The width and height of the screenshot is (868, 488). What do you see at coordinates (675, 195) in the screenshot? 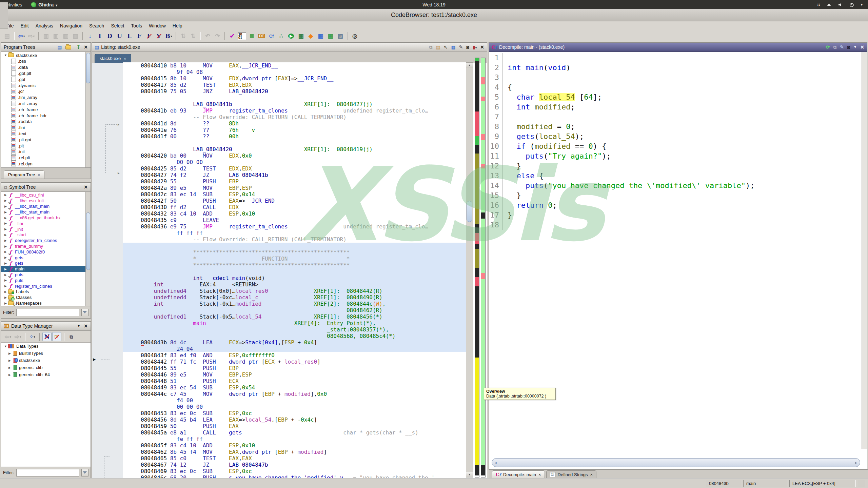
I see `decompile-line-15: 15 }` at bounding box center [675, 195].